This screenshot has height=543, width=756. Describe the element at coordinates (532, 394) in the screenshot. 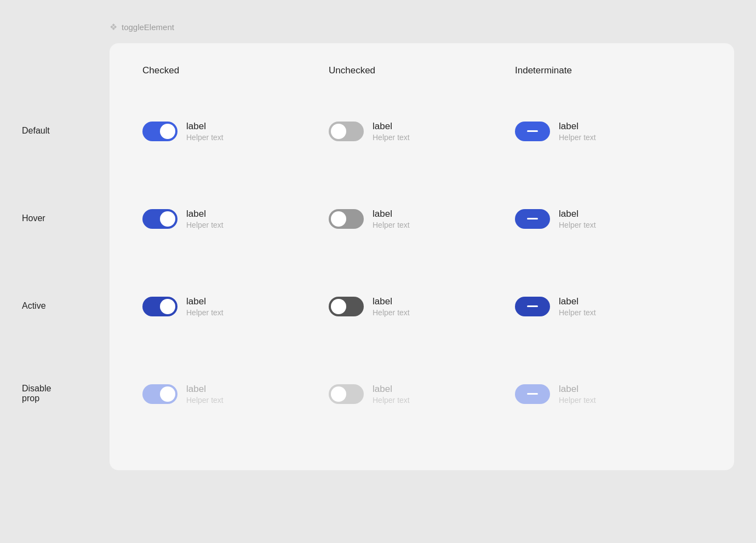

I see `toggle-indet-disabled` at that location.